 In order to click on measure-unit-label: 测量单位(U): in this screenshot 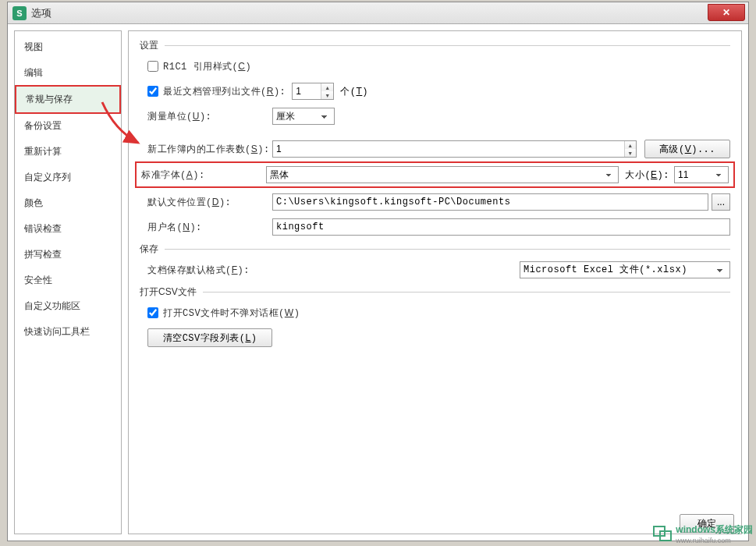, I will do `click(210, 117)`.